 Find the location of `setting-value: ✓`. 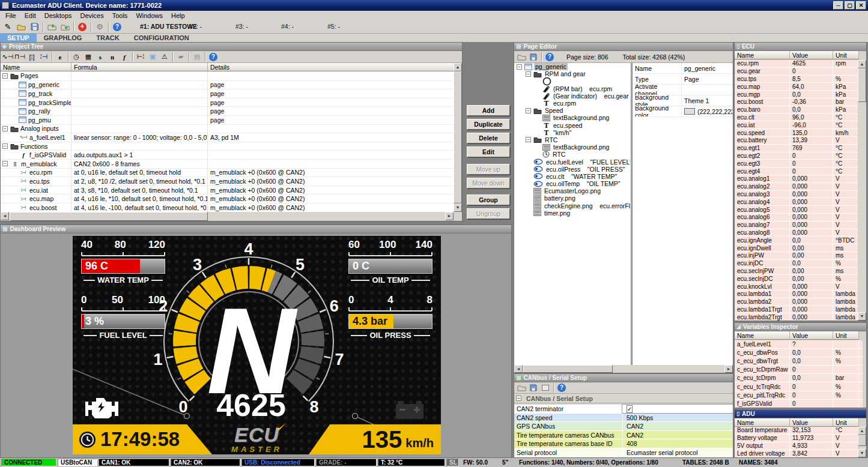

setting-value: ✓ is located at coordinates (678, 409).